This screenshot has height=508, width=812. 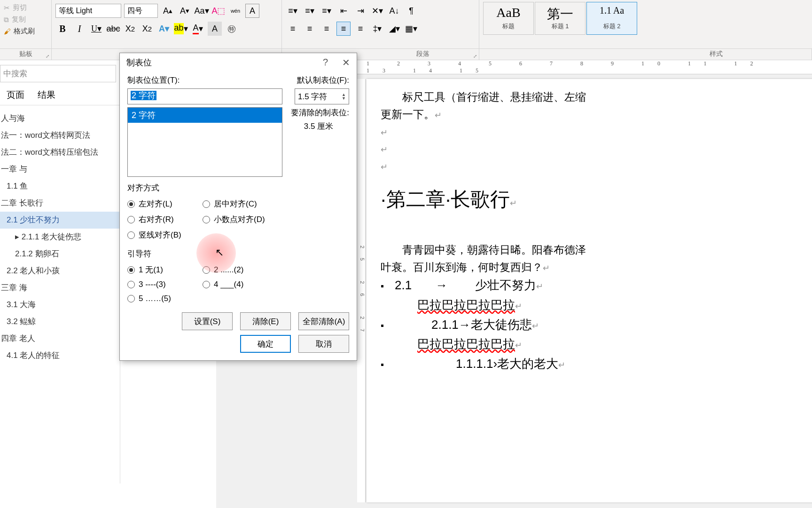 I want to click on style-heading1: 第一 标题 1, so click(x=560, y=18).